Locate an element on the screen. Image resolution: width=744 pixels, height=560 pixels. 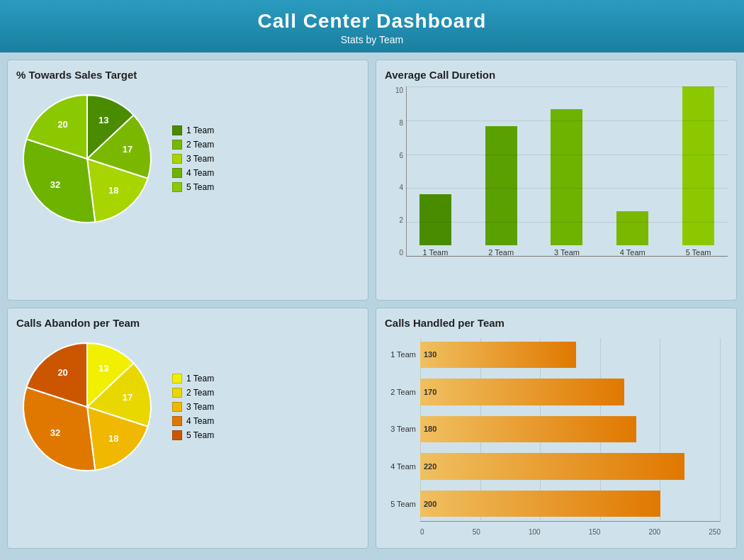
abandon-legend-item-5: 5 Team is located at coordinates (193, 435).